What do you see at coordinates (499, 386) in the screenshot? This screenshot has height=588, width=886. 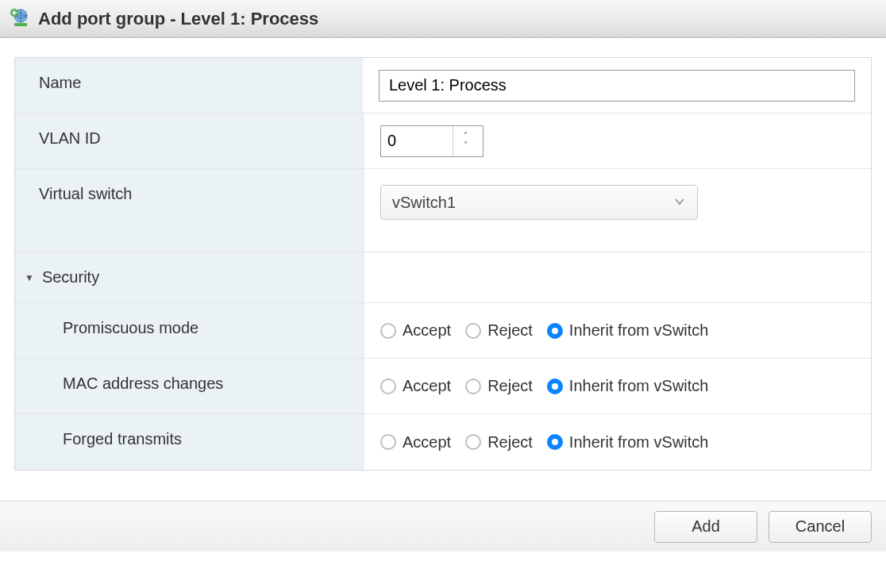 I see `mac-changes-reject-radio: Reject` at bounding box center [499, 386].